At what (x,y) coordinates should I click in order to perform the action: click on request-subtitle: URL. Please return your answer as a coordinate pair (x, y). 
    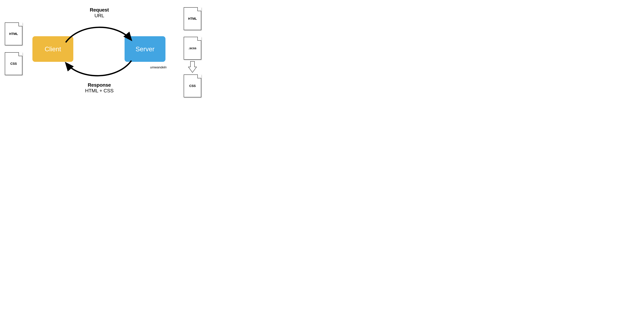
    Looking at the image, I should click on (100, 16).